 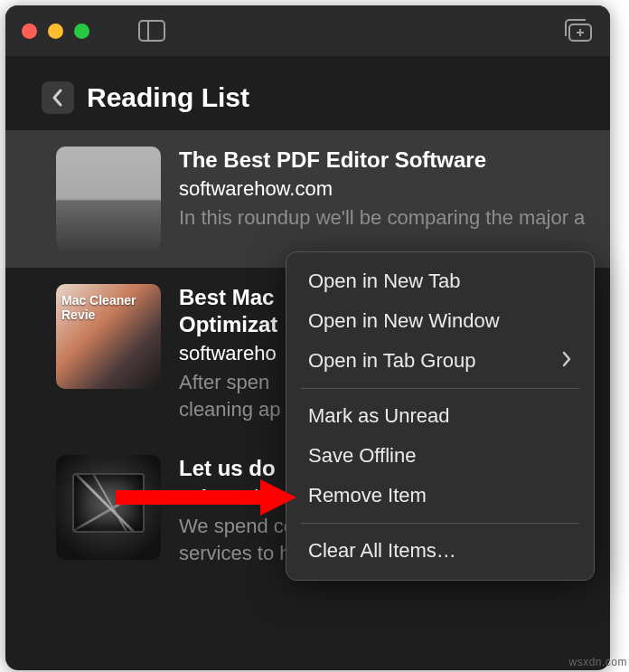 I want to click on window-titlebar, so click(x=307, y=31).